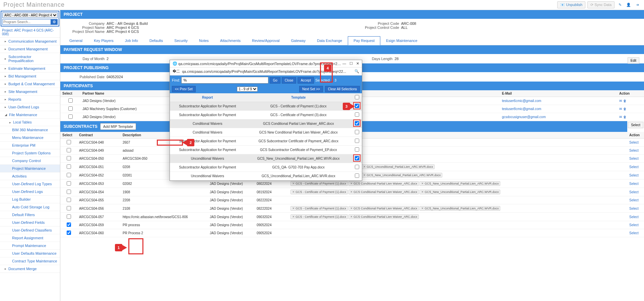 The height and width of the screenshot is (301, 644). What do you see at coordinates (30, 49) in the screenshot?
I see `nav-item: ▸Document Management` at bounding box center [30, 49].